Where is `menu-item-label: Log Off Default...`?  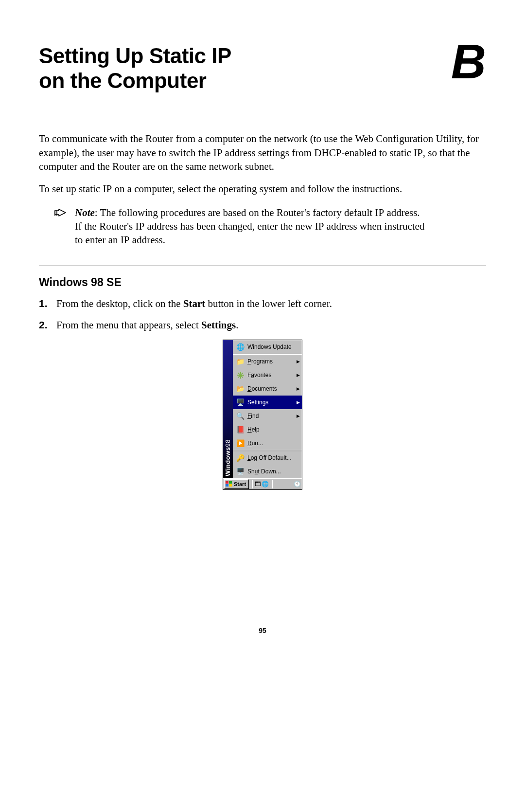
menu-item-label: Log Off Default... is located at coordinates (269, 458).